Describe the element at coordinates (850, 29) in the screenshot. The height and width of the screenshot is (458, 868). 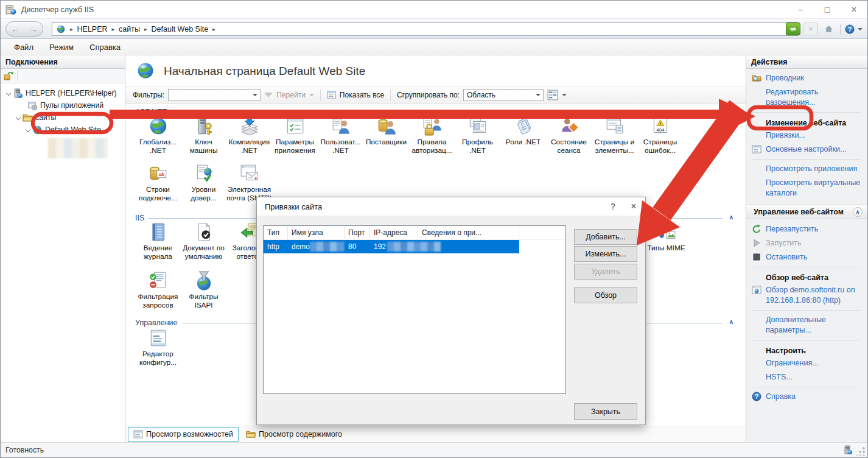
I see `help-icon` at that location.